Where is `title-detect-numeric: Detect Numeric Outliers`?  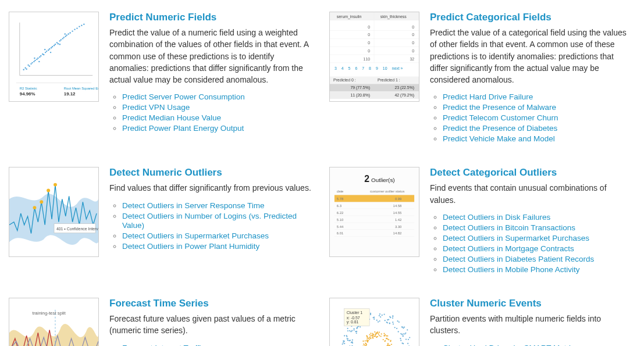
title-detect-numeric: Detect Numeric Outliers is located at coordinates (211, 173).